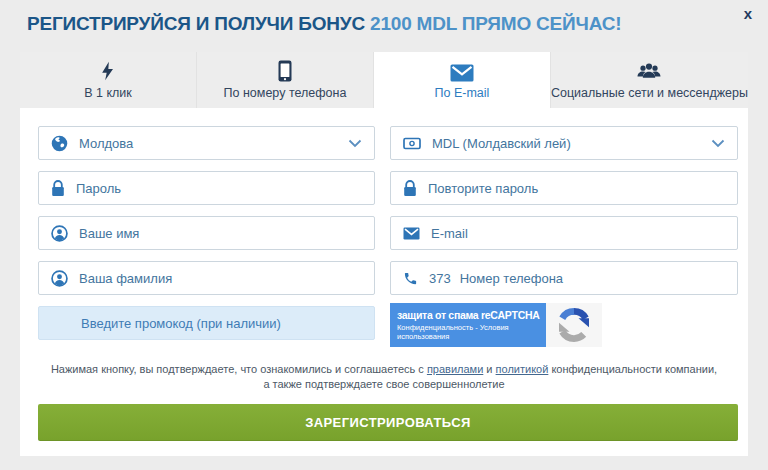  What do you see at coordinates (412, 144) in the screenshot?
I see `banknote-icon` at bounding box center [412, 144].